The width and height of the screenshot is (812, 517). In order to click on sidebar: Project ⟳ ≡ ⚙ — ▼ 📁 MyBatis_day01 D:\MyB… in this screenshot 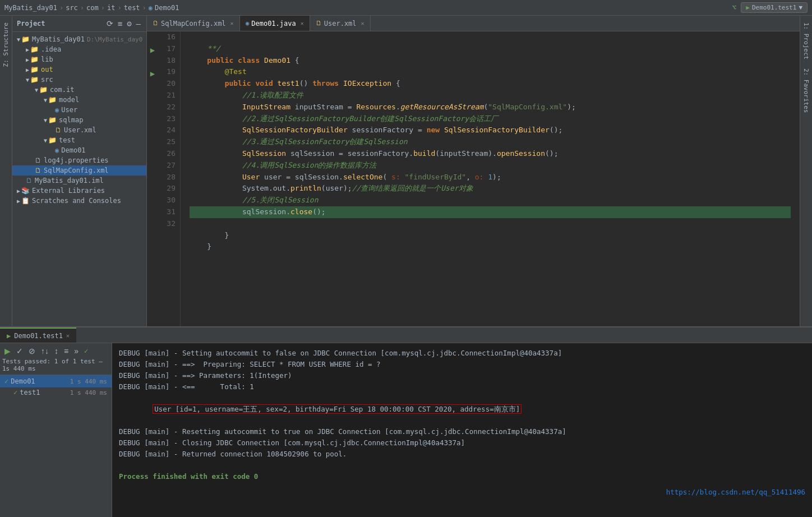, I will do `click(80, 171)`.